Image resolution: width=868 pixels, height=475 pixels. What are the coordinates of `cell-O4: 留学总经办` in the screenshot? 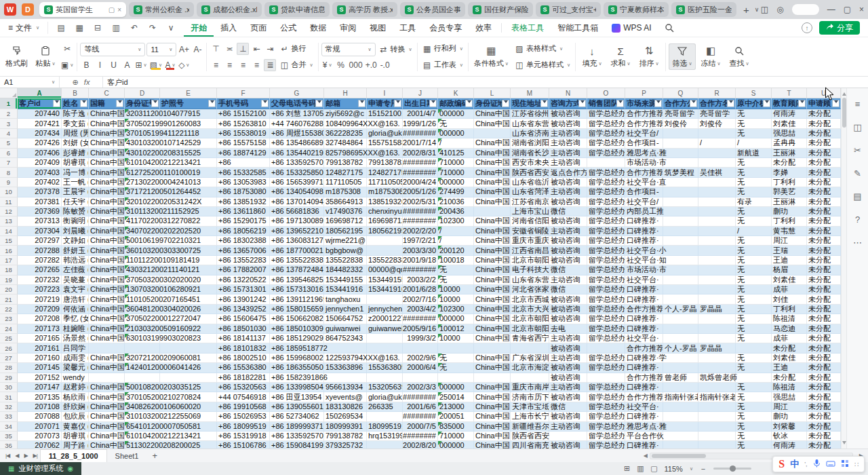 It's located at (606, 134).